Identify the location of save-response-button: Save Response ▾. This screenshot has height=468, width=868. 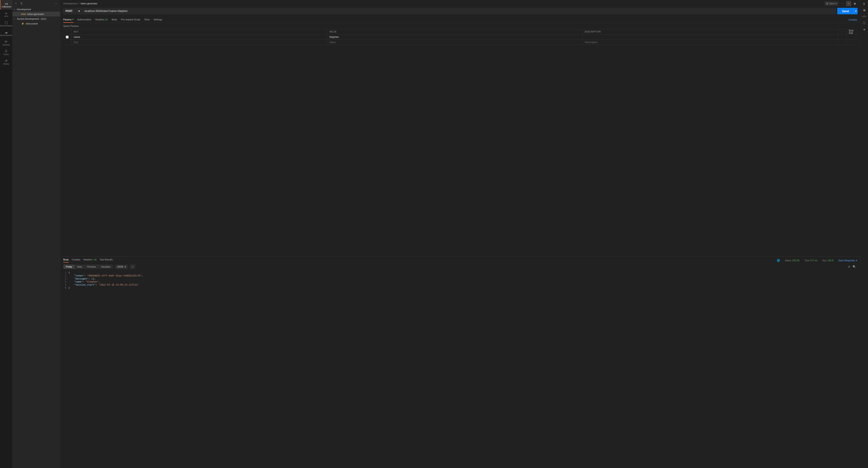
(848, 260).